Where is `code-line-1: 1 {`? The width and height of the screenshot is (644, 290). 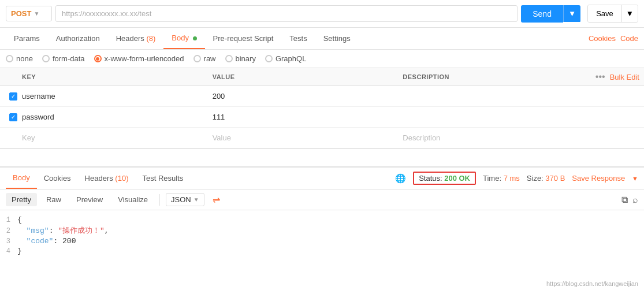
code-line-1: 1 { is located at coordinates (322, 220).